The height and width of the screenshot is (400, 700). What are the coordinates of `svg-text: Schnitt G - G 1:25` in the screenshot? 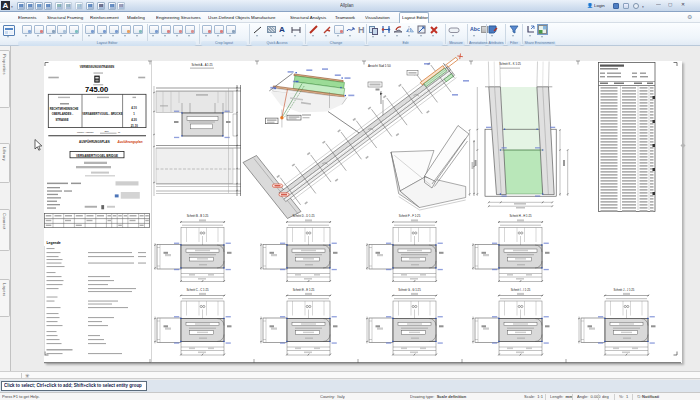 It's located at (410, 290).